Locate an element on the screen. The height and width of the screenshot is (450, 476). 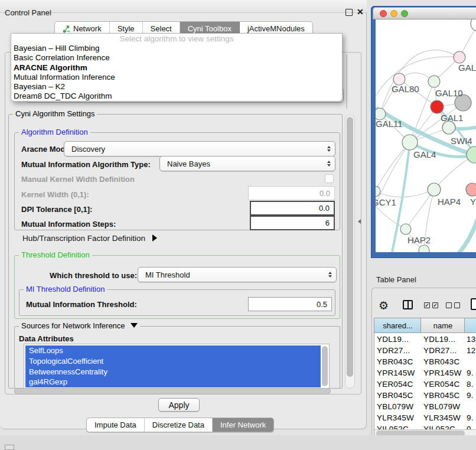
node-hap2 is located at coordinates (406, 229).